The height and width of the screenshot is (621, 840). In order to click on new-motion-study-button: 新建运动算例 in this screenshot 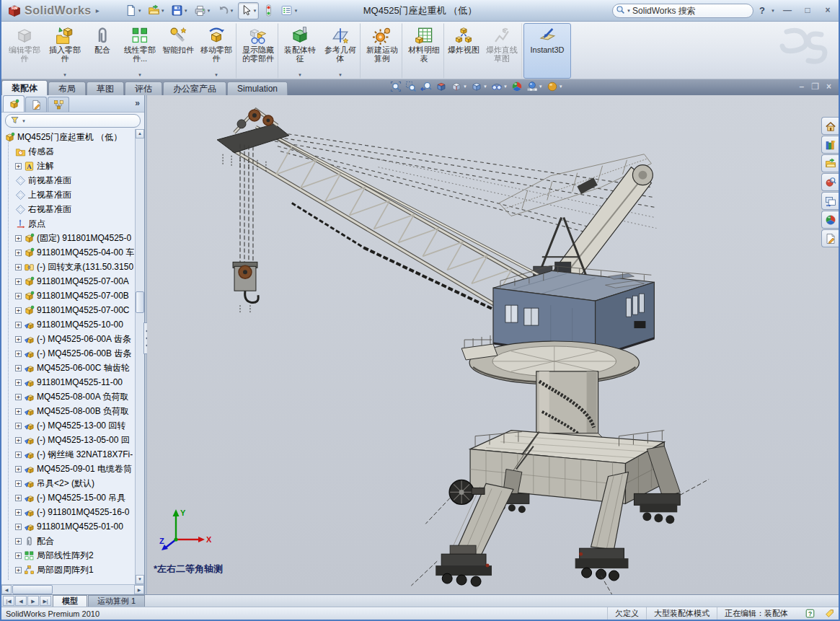, I will do `click(382, 50)`.